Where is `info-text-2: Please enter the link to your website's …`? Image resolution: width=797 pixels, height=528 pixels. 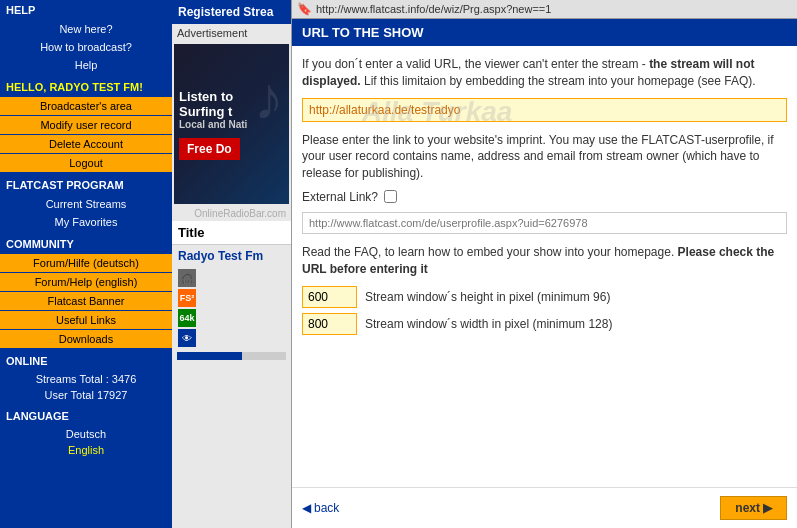 info-text-2: Please enter the link to your website's … is located at coordinates (544, 157).